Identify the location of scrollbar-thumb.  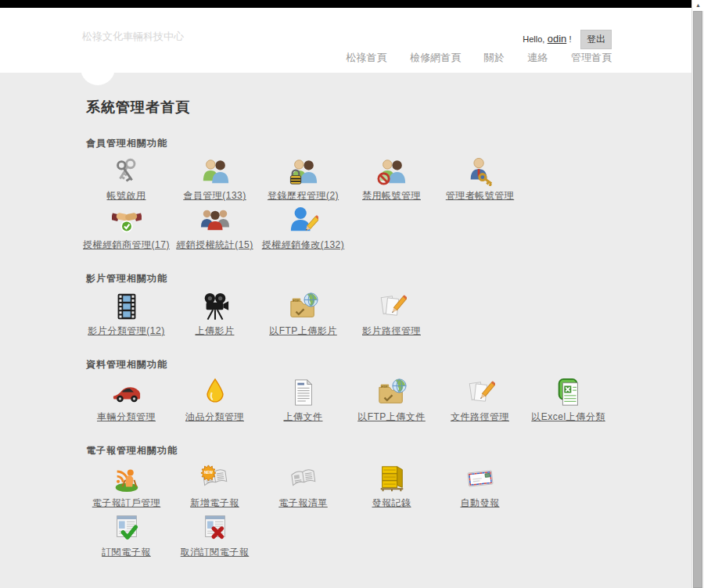
(698, 299).